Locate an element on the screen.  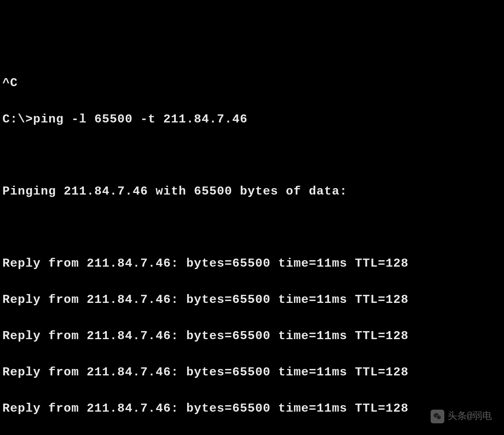
command-prompt: C:\>ping -l 65500 -t 211.84.7.46 is located at coordinates (252, 119).